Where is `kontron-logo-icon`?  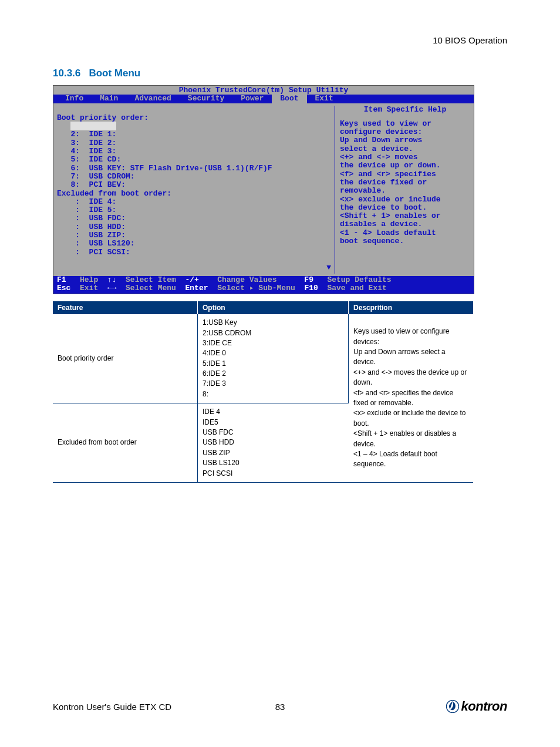 kontron-logo-icon is located at coordinates (453, 706).